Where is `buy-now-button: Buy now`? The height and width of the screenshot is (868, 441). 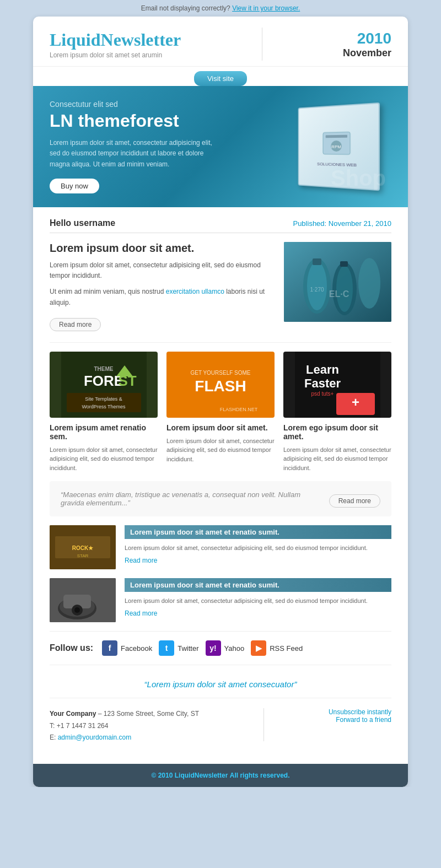
buy-now-button: Buy now is located at coordinates (74, 186).